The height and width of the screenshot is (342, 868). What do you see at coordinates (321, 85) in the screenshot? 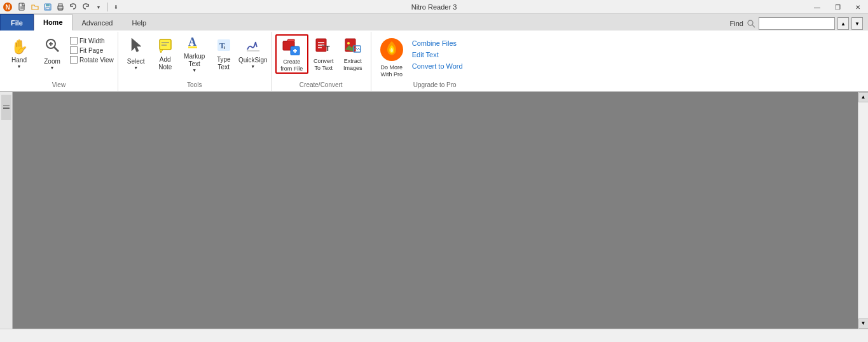
I see `create-convert-group-label: Create/Convert` at bounding box center [321, 85].